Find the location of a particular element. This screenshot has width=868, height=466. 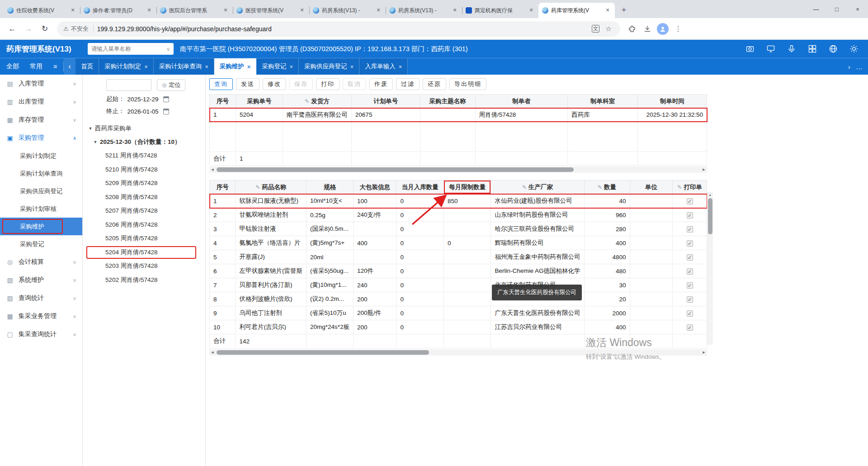

more-tabs-icon: … is located at coordinates (859, 67).